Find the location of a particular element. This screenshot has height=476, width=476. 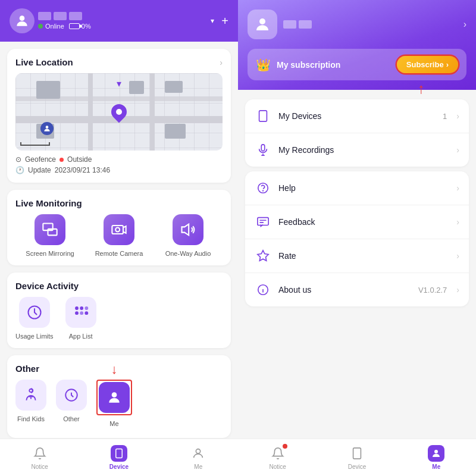

other-item2-label: Other is located at coordinates (71, 419).